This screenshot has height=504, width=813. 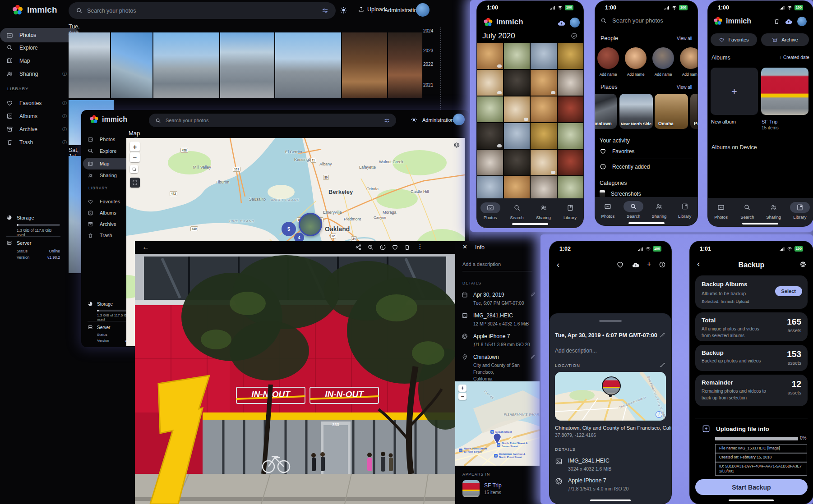 I want to click on zoom-icon, so click(x=371, y=247).